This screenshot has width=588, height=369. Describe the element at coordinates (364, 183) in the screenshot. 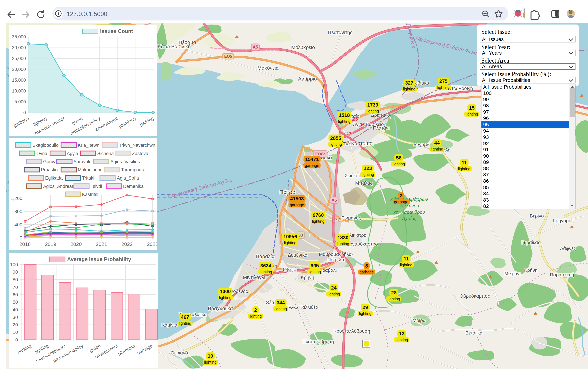

I see `svg-text: Μπάλας` at that location.